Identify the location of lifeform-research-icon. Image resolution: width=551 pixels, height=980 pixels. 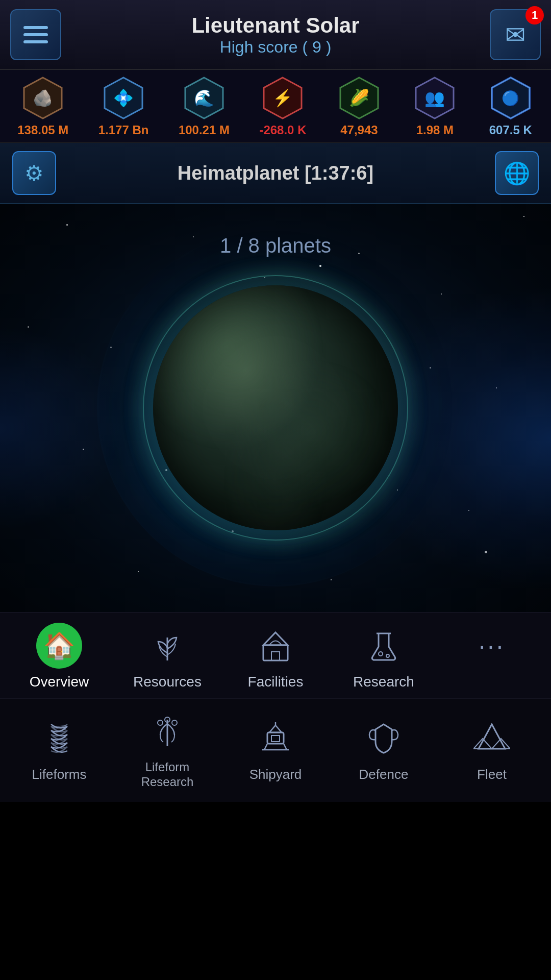
(167, 732).